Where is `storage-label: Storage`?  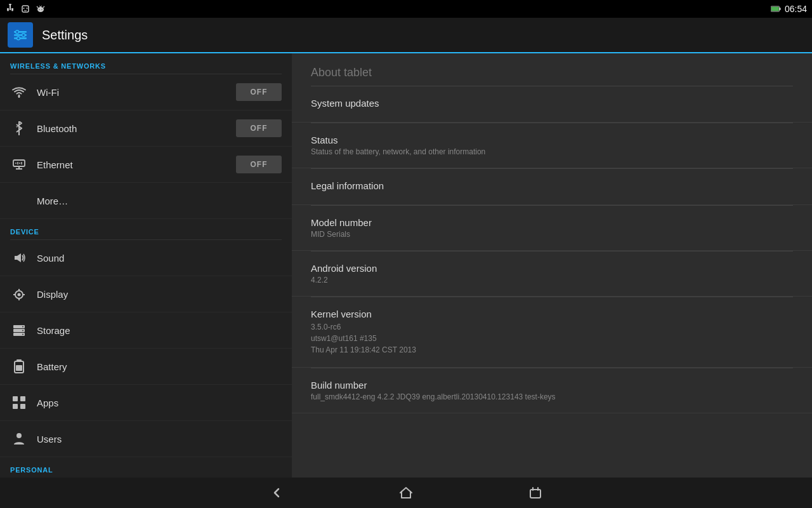
storage-label: Storage is located at coordinates (159, 330).